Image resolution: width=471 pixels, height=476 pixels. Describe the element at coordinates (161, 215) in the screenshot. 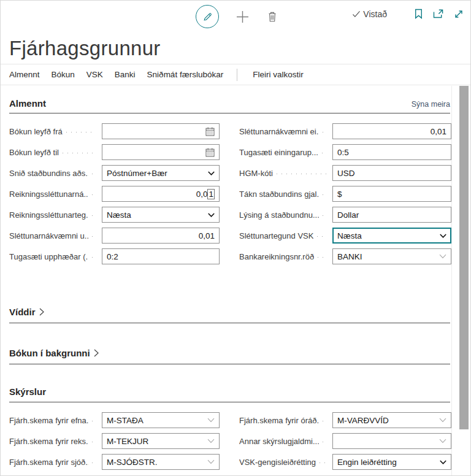

I see `inv-rounding-type-select: Næsta` at that location.